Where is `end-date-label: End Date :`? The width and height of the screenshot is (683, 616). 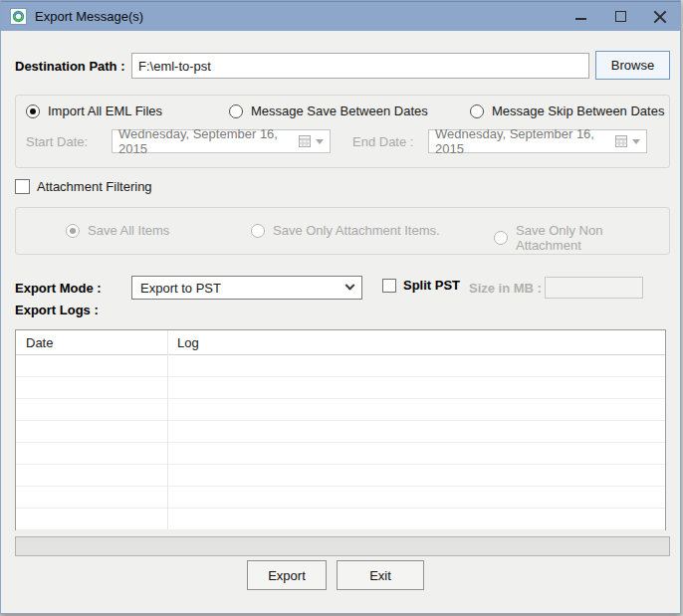
end-date-label: End Date : is located at coordinates (382, 141).